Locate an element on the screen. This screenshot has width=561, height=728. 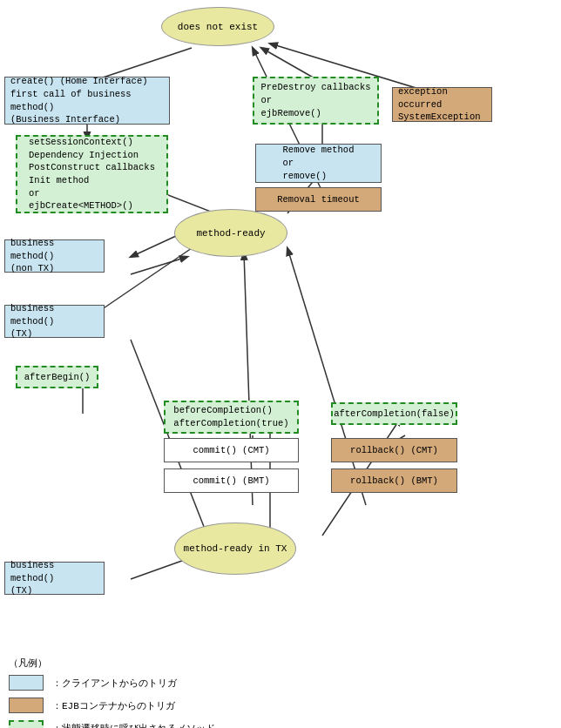
after-completion-false-box: afterCompletion(false) is located at coordinates (394, 414).